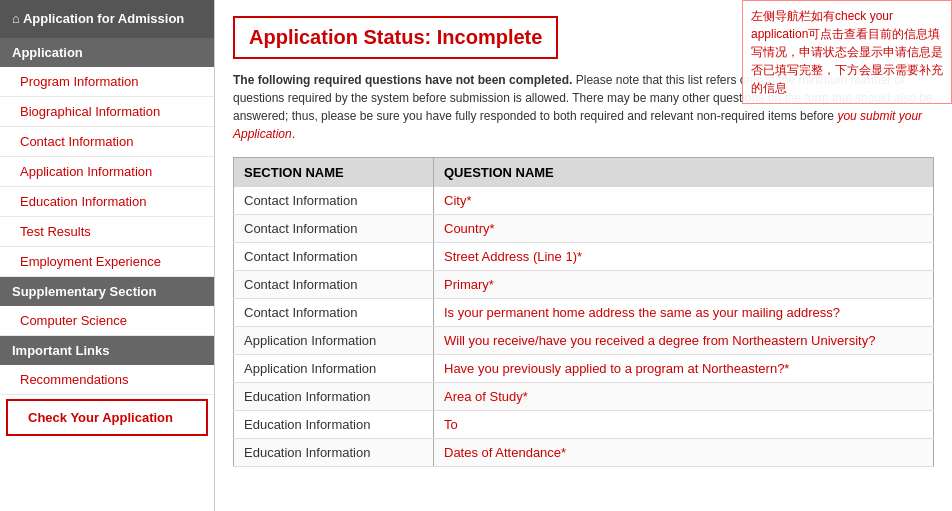  What do you see at coordinates (107, 82) in the screenshot?
I see `sidebar-item-program-information: Program Information` at bounding box center [107, 82].